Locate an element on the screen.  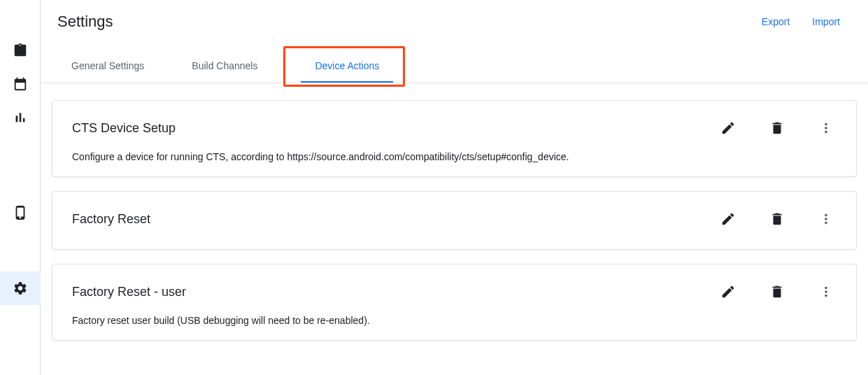
sidebar-item-tests is located at coordinates (20, 50).